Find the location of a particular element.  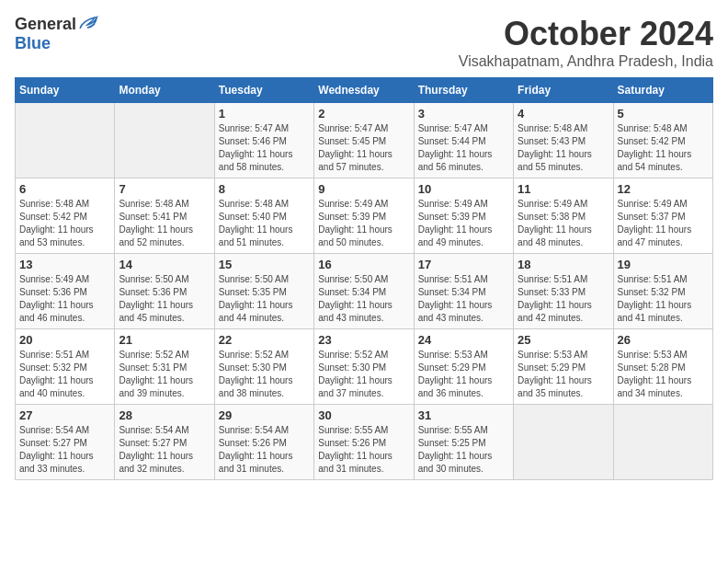

calendar-cell: 9Sunrise: 5:49 AMSunset: 5:39 PMDaylight… is located at coordinates (364, 216).